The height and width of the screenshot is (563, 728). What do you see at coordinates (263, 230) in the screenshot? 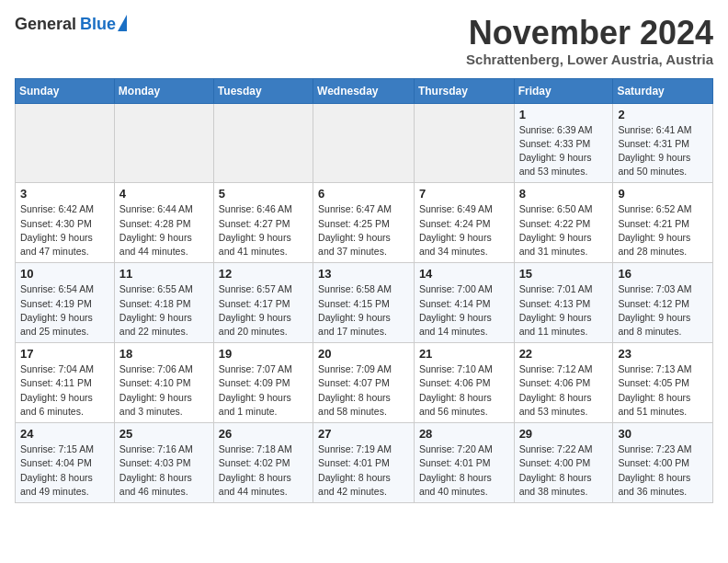
I see `day-info: Sunrise: 6:46 AM Sunset: 4:27 PM Dayligh…` at bounding box center [263, 230].